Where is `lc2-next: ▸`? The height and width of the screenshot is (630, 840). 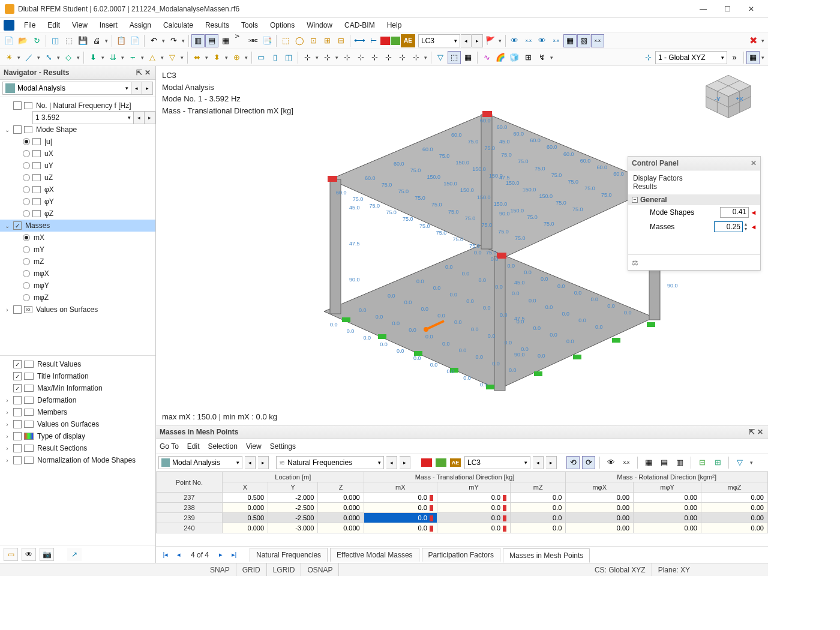
lc2-next: ▸ is located at coordinates (405, 463).